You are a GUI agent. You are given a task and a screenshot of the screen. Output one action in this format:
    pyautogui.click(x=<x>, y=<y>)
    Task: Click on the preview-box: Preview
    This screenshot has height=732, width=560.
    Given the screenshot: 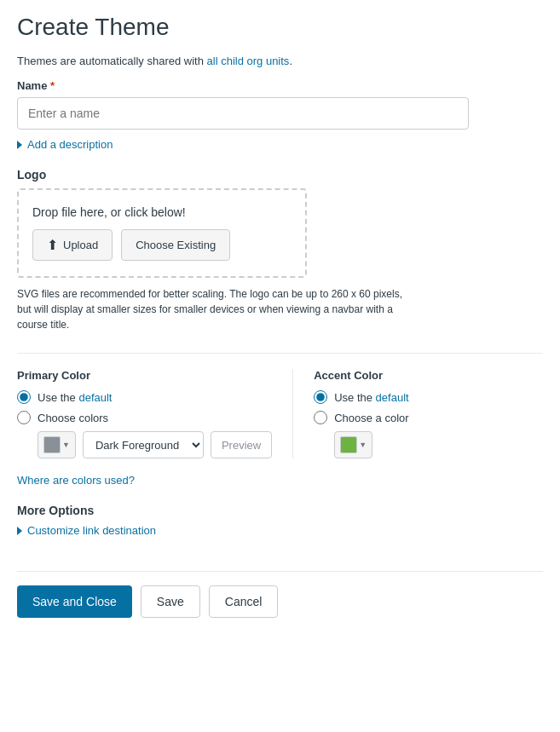 What is the action you would take?
    pyautogui.click(x=241, y=445)
    